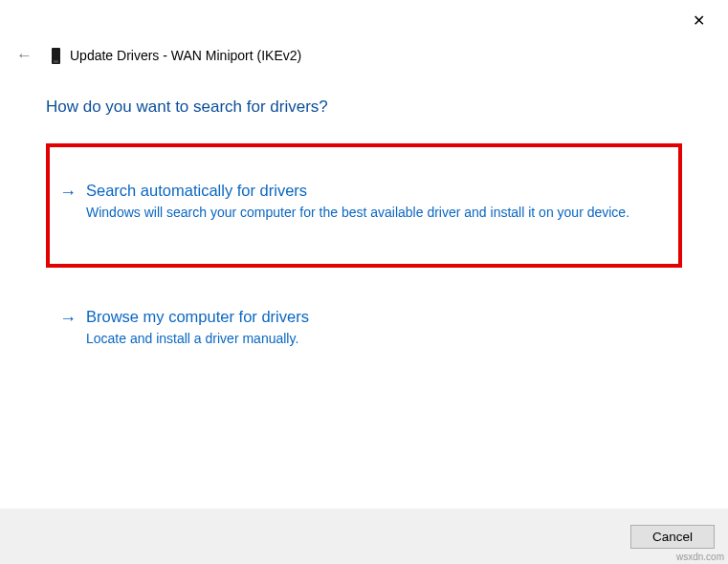  What do you see at coordinates (375, 317) in the screenshot?
I see `option-title: Browse my computer for drivers` at bounding box center [375, 317].